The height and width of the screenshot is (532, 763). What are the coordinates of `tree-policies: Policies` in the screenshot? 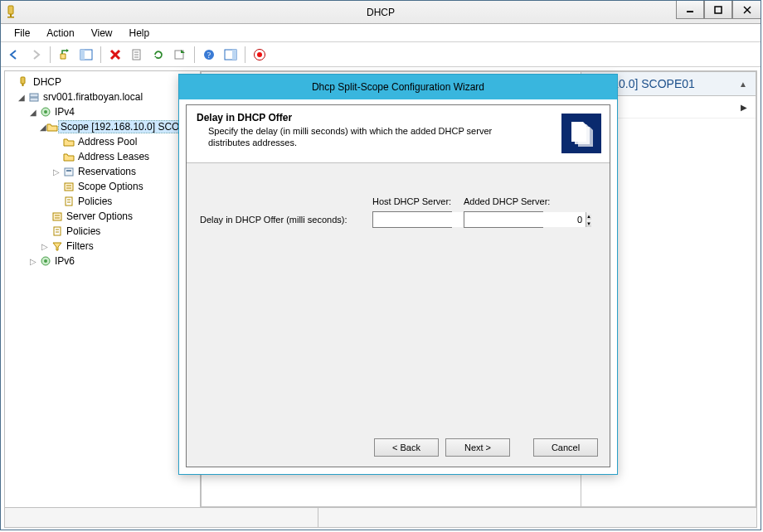 It's located at (103, 201).